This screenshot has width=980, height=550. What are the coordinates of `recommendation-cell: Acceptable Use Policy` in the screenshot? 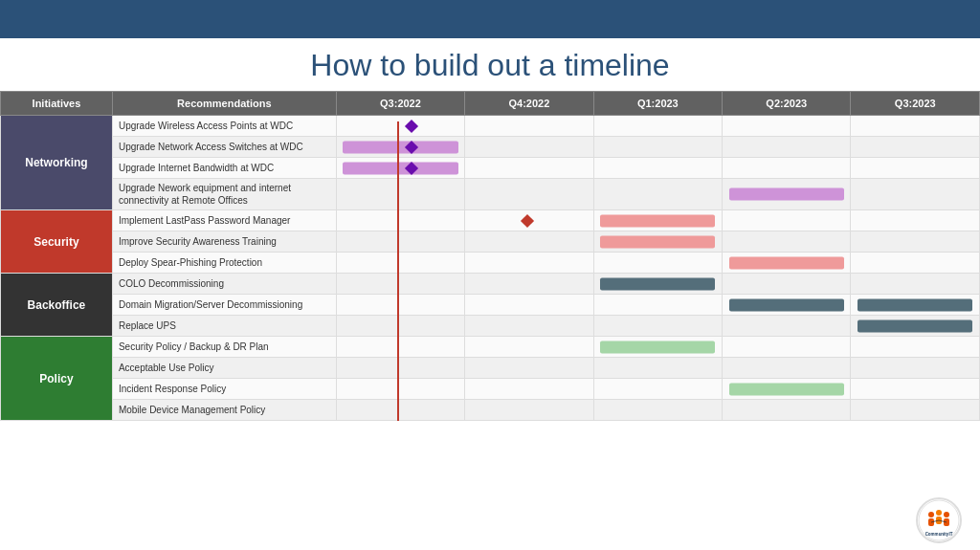 It's located at (224, 368).